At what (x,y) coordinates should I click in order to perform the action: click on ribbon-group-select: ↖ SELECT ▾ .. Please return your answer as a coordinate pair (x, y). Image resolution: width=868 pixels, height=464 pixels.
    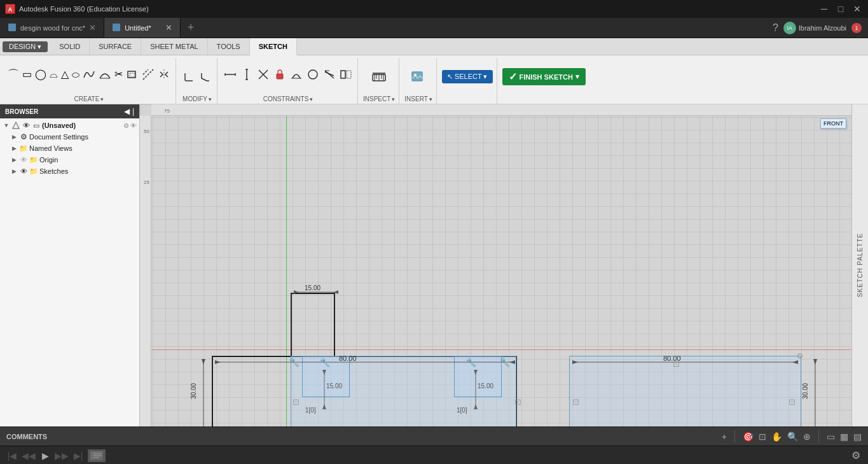
    Looking at the image, I should click on (468, 81).